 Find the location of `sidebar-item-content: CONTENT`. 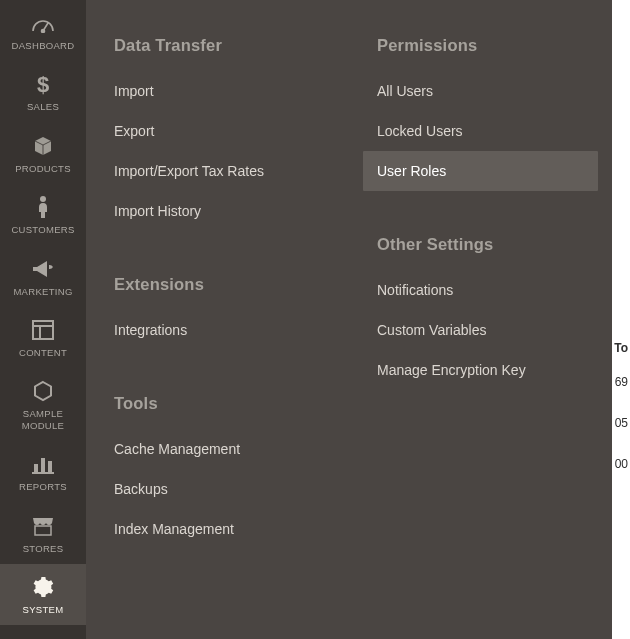

sidebar-item-content: CONTENT is located at coordinates (43, 338).